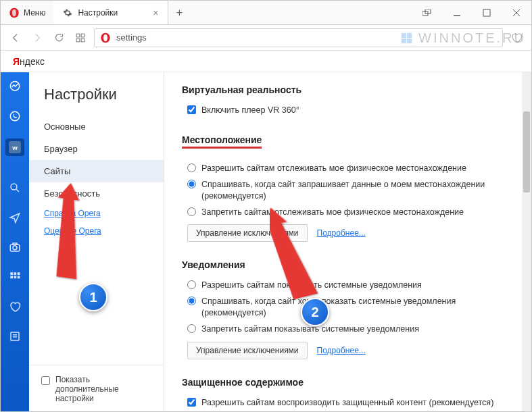 The height and width of the screenshot is (412, 532). I want to click on opera-logo-icon, so click(14, 13).